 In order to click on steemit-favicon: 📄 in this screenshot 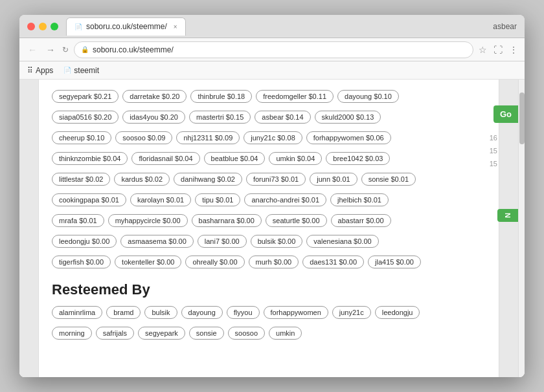, I will do `click(67, 70)`.